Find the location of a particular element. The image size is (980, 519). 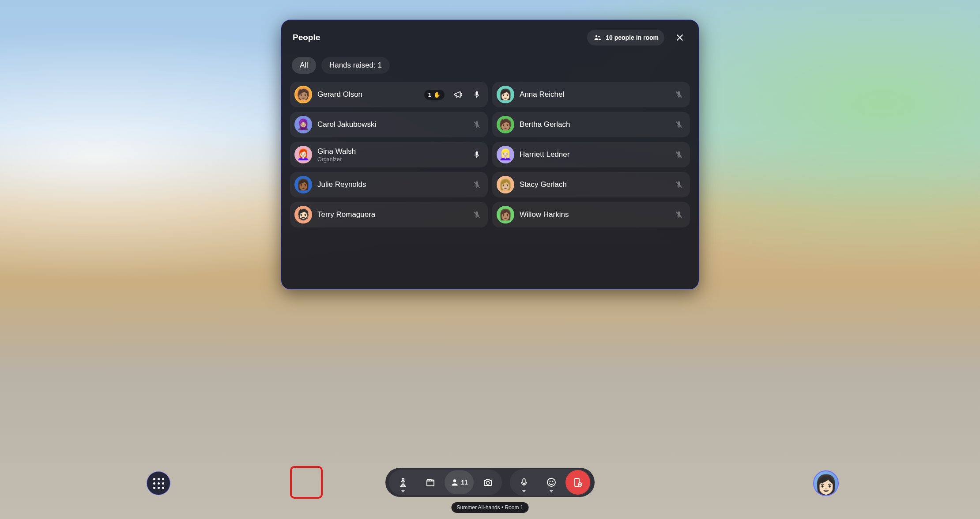

microphone-icon is located at coordinates (524, 482).